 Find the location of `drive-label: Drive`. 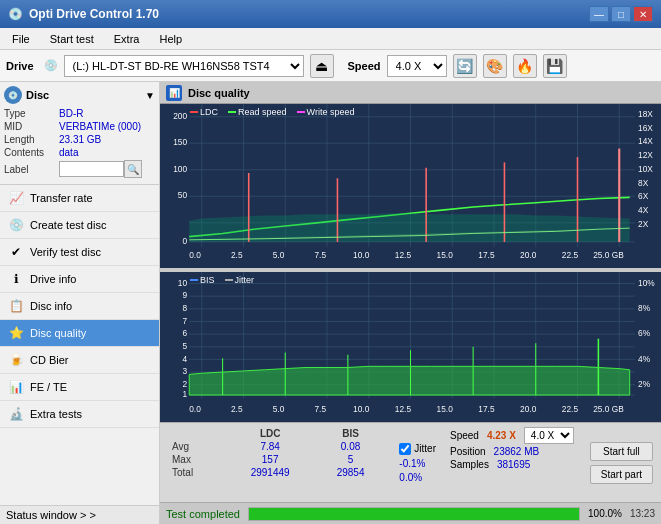

drive-label: Drive is located at coordinates (20, 66).